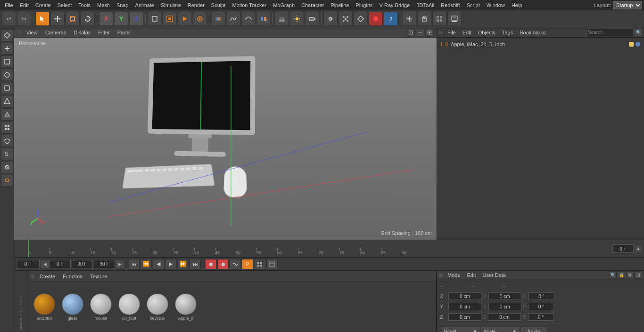  Describe the element at coordinates (613, 275) in the screenshot. I see `attr-search-icon: 🔍` at that location.